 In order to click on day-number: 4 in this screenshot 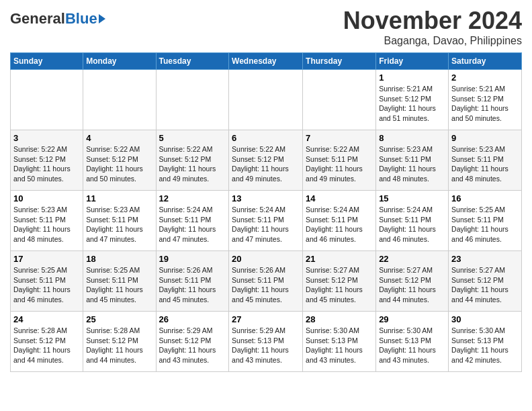, I will do `click(120, 138)`.